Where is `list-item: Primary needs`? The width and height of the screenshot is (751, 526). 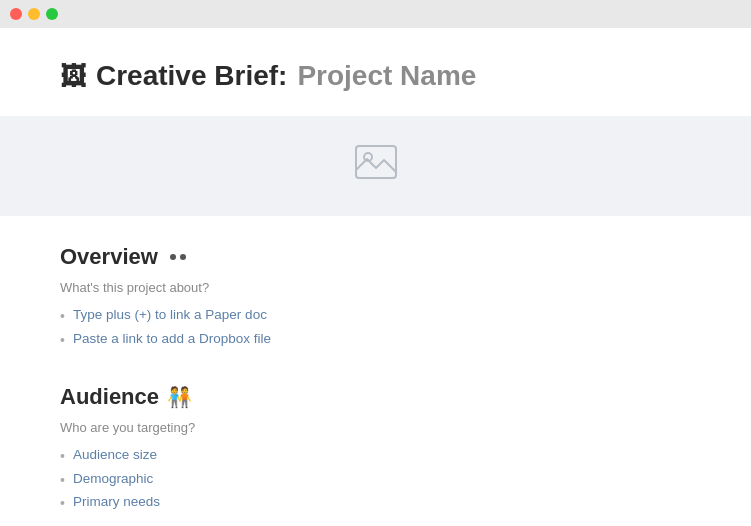
list-item: Primary needs is located at coordinates (376, 504).